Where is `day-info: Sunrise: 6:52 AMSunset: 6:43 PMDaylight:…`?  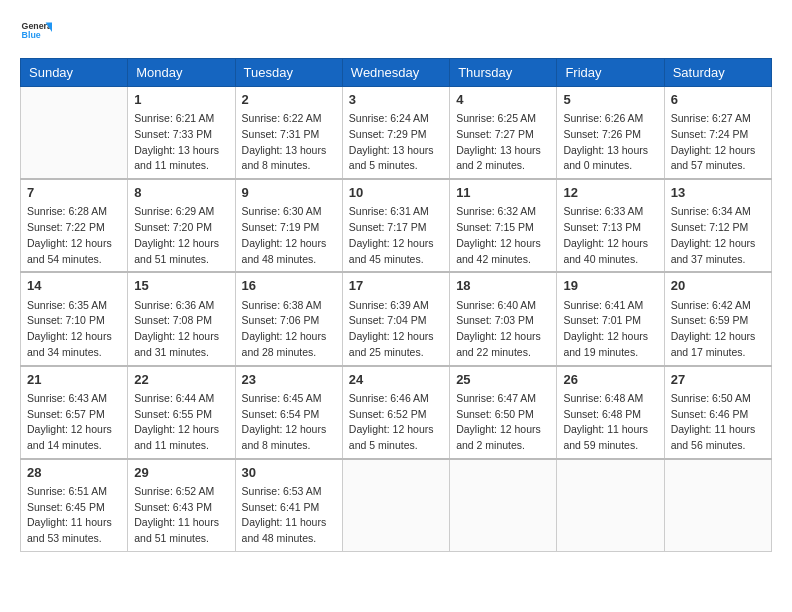
day-info: Sunrise: 6:52 AMSunset: 6:43 PMDaylight:… is located at coordinates (181, 516).